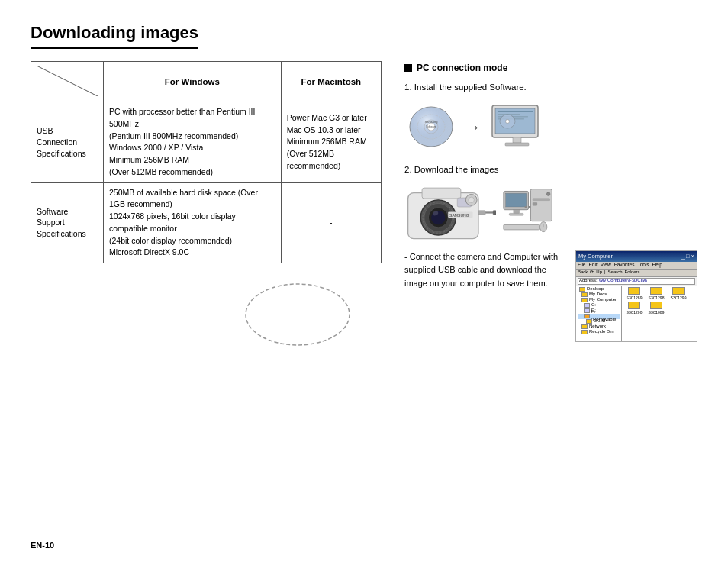  What do you see at coordinates (595, 257) in the screenshot?
I see `explorer-title-text: My Computer` at bounding box center [595, 257].